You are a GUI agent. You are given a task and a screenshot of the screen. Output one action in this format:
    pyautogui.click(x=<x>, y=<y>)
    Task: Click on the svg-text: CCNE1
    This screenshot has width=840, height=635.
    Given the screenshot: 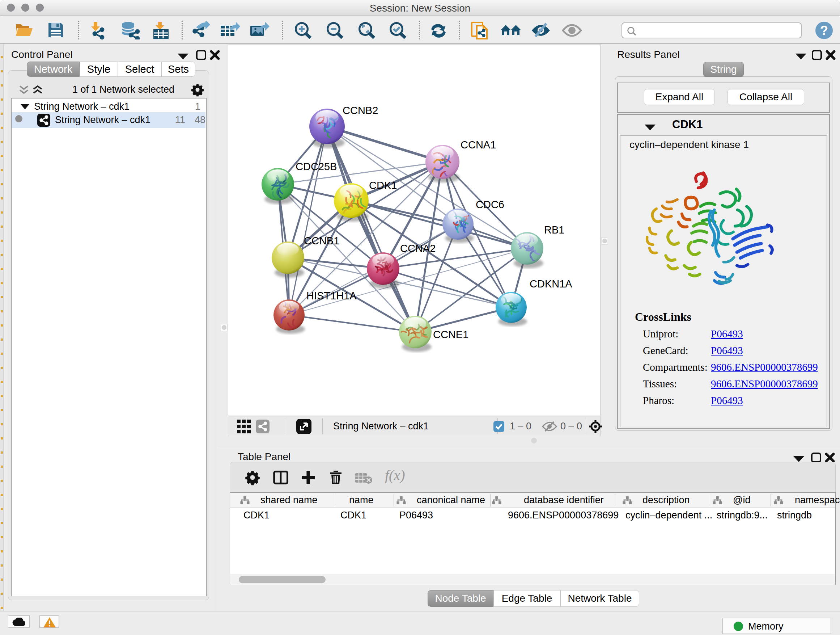 What is the action you would take?
    pyautogui.click(x=451, y=334)
    